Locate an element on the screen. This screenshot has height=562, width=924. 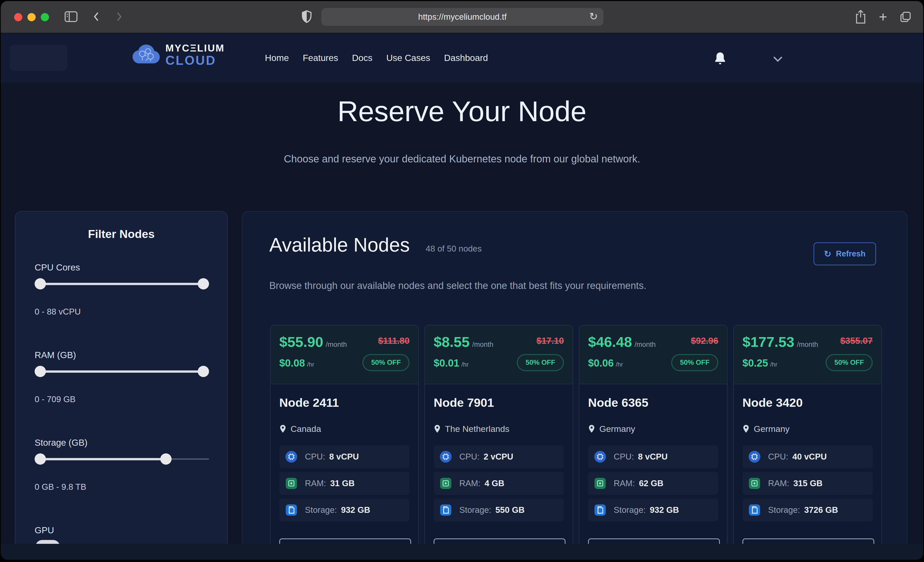
ram-value: 31 GB is located at coordinates (343, 483).